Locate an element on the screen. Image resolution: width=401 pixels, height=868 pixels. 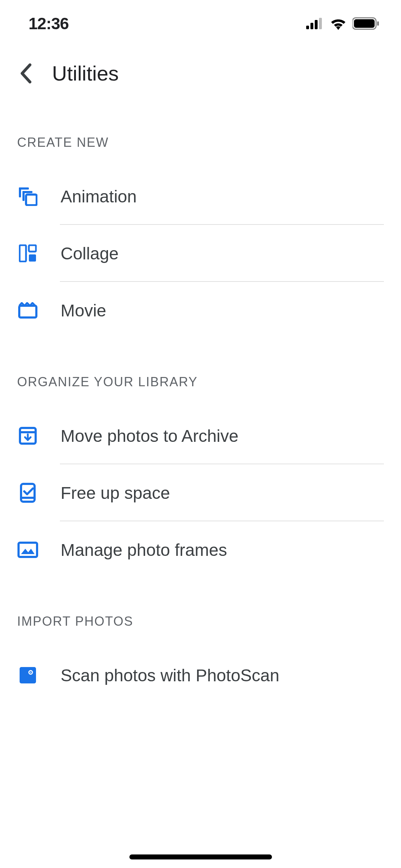
status-time: 12:36 is located at coordinates (48, 24).